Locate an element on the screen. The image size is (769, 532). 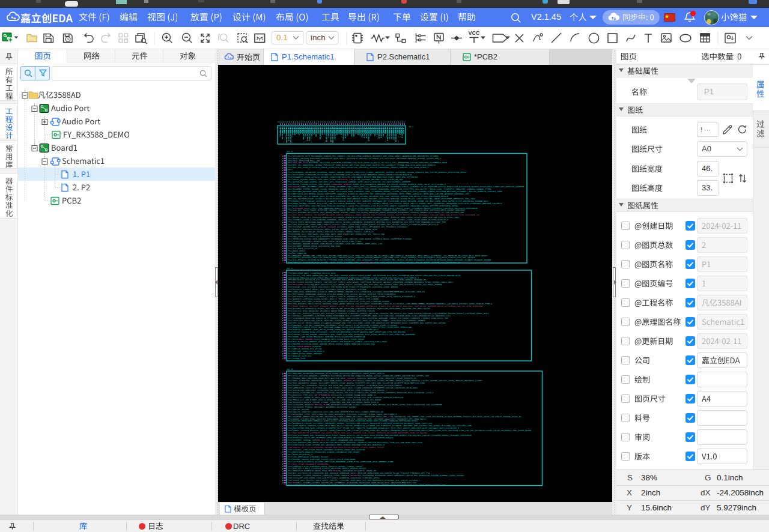
svg-text: PF2/1SMAA_IETM is located at coordinates (297, 358).